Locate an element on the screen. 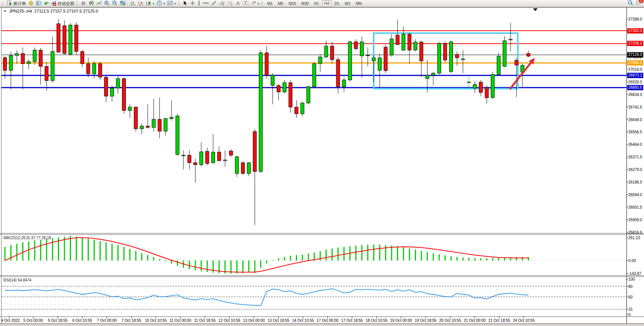  new-order-label: 新订单 is located at coordinates (20, 4).